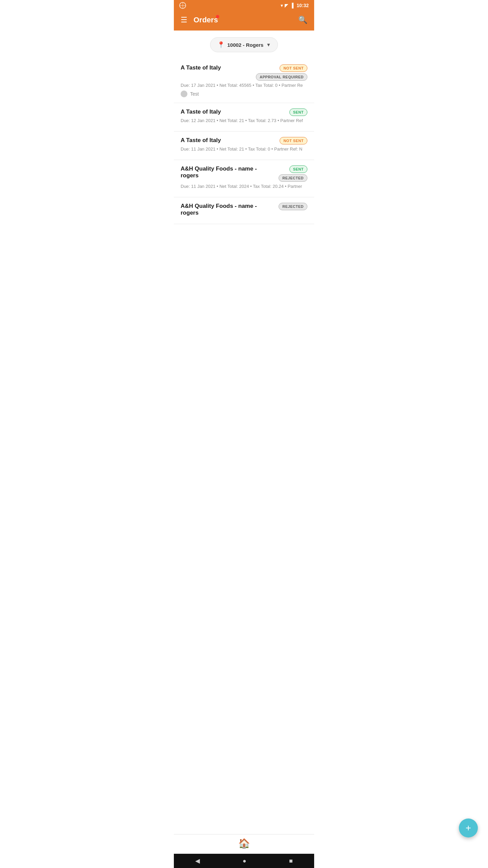 The width and height of the screenshot is (488, 868). I want to click on order-header: A Taste of Italy NOT SENT, so click(244, 141).